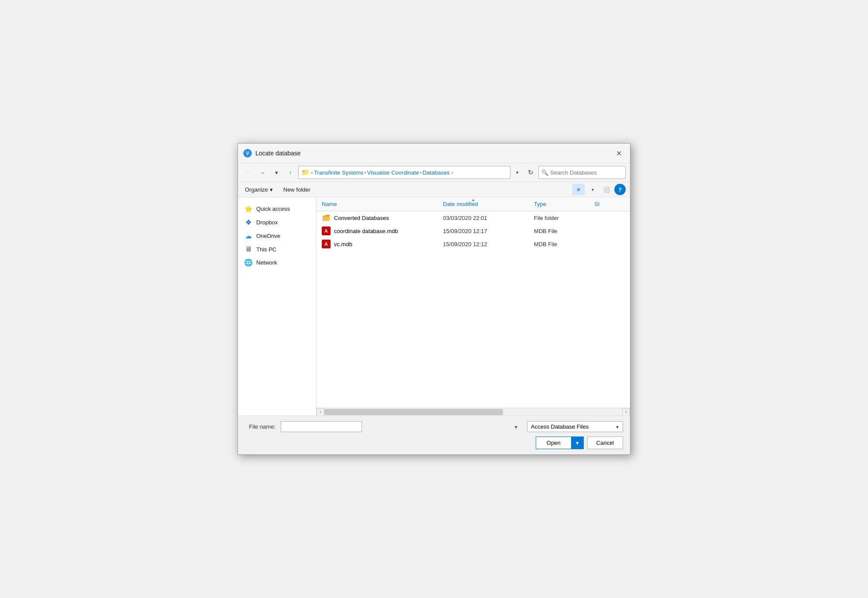 The height and width of the screenshot is (598, 868). What do you see at coordinates (277, 236) in the screenshot?
I see `sidebar-item-onedrive: ☁ OneDrive` at bounding box center [277, 236].